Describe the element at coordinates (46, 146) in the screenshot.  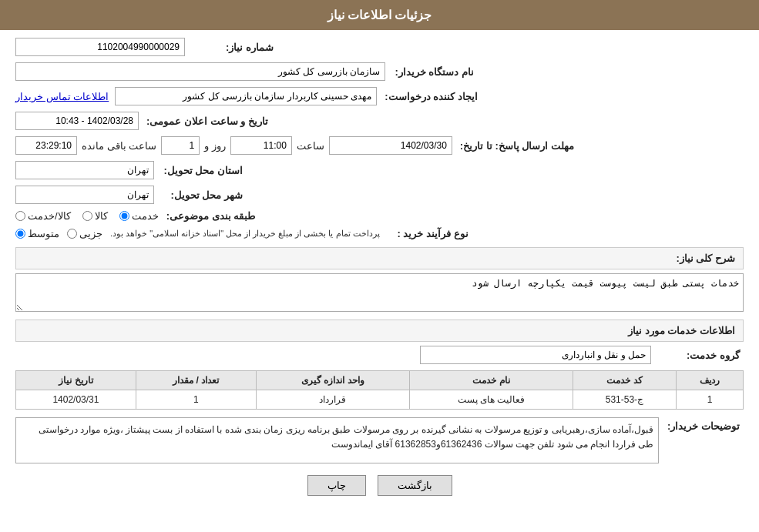
I see `response-remaining-input` at that location.